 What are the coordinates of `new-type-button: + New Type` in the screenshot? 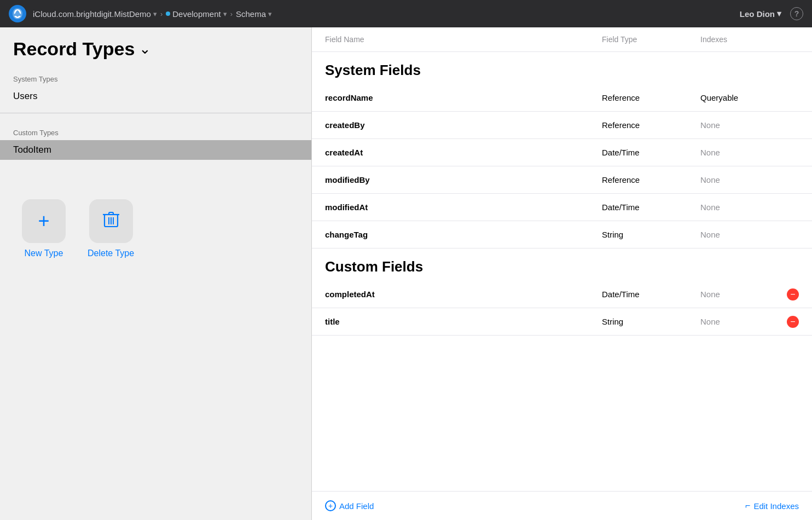 It's located at (44, 229).